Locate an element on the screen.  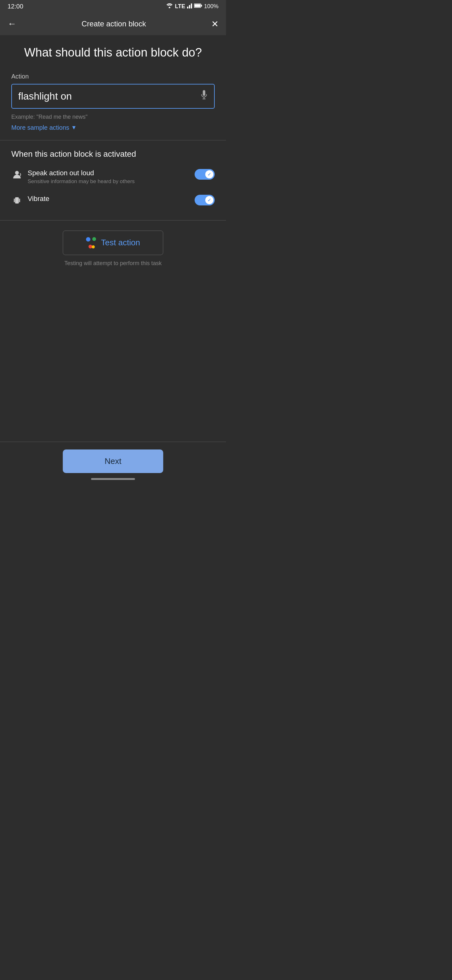
speak-action-label: Speak action out loud is located at coordinates (81, 173).